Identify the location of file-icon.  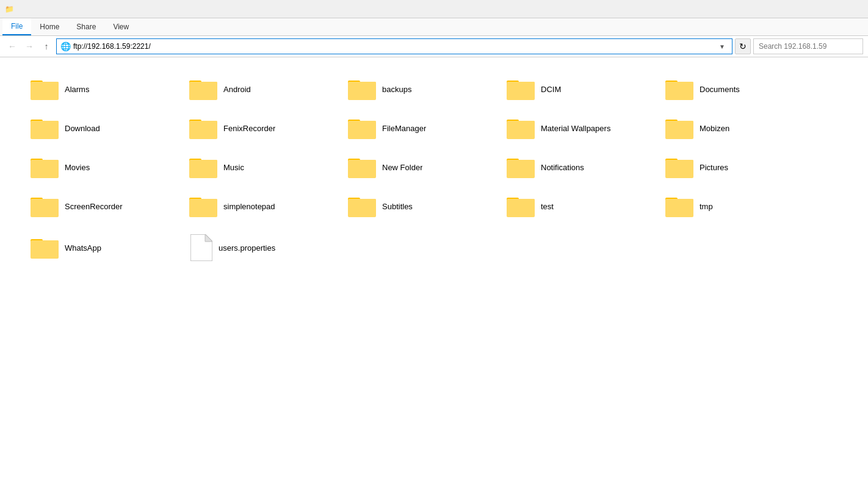
(201, 248).